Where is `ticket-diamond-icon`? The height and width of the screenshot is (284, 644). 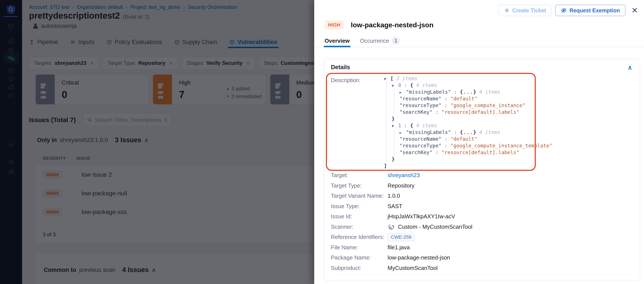 ticket-diamond-icon is located at coordinates (507, 11).